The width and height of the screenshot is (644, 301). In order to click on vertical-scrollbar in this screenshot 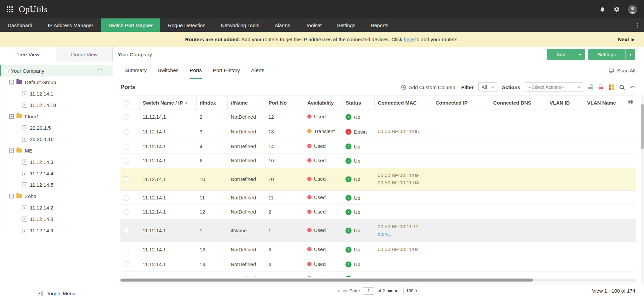, I will do `click(642, 189)`.